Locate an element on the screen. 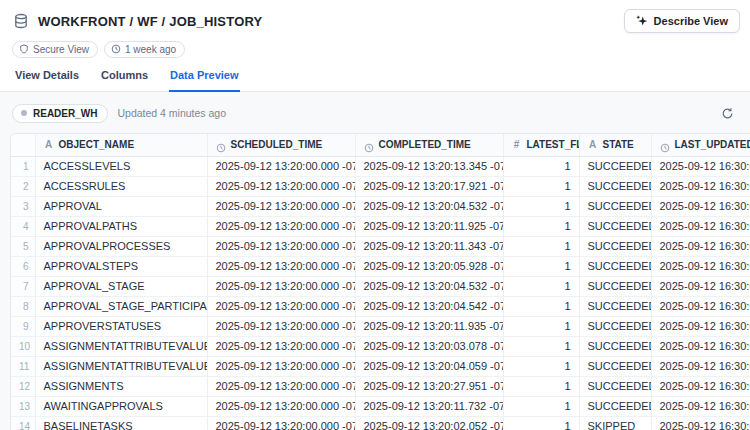 This screenshot has height=430, width=750. column-header-last-updated: LAST_UPDATED is located at coordinates (700, 146).